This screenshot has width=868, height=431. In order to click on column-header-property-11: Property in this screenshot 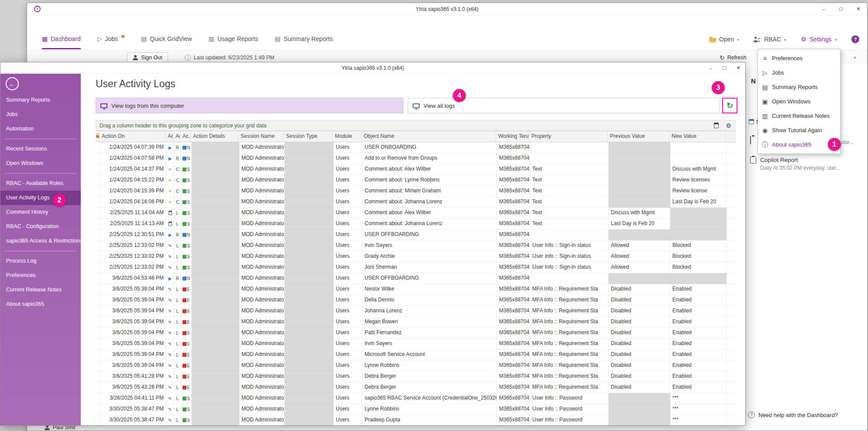, I will do `click(568, 137)`.